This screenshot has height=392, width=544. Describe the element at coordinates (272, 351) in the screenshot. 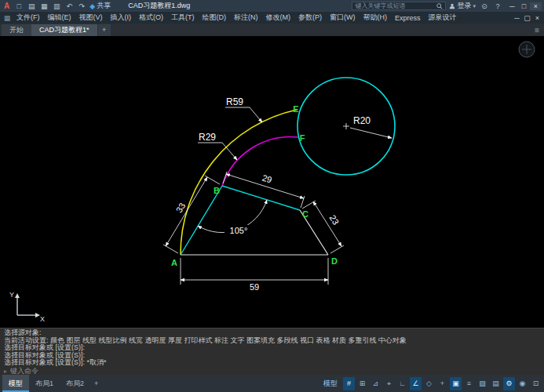

I see `command-line-panel: 选择源对象: 当前活动设置: 颜色 图层 线型 线型比例 线宽 透明度 厚度 打…` at that location.